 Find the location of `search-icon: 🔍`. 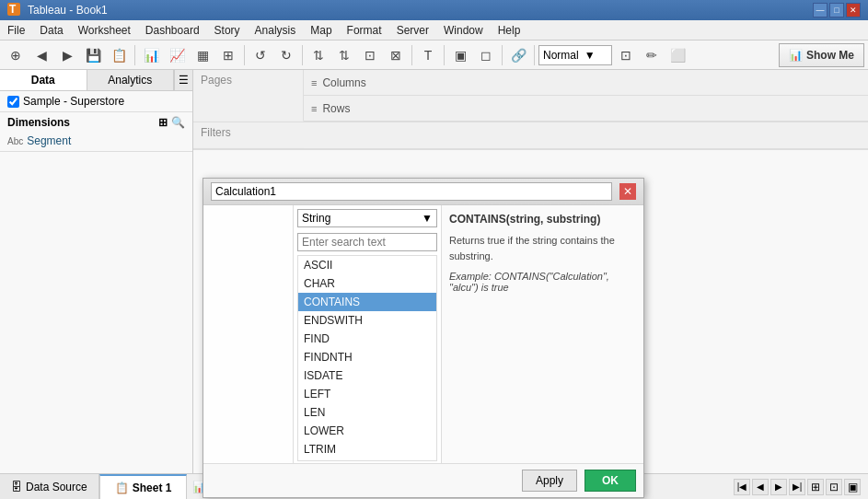

search-icon: 🔍 is located at coordinates (179, 122).